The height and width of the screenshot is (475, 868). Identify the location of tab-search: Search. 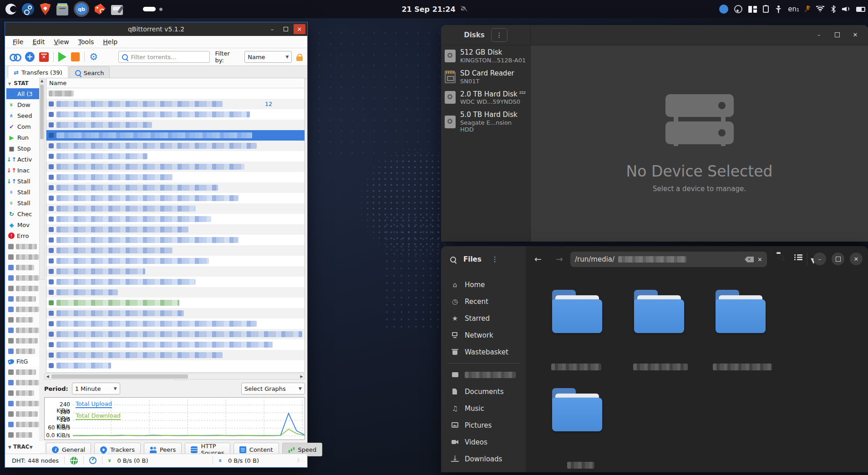
(90, 73).